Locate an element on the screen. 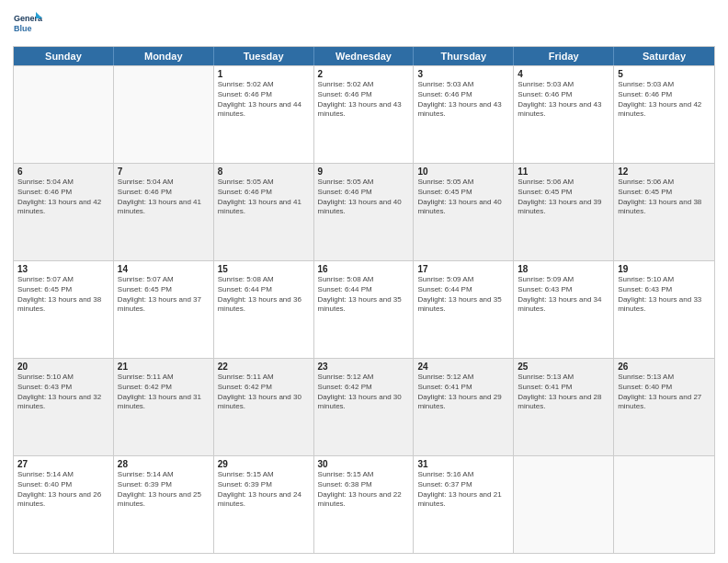  day-number: 8 is located at coordinates (264, 171).